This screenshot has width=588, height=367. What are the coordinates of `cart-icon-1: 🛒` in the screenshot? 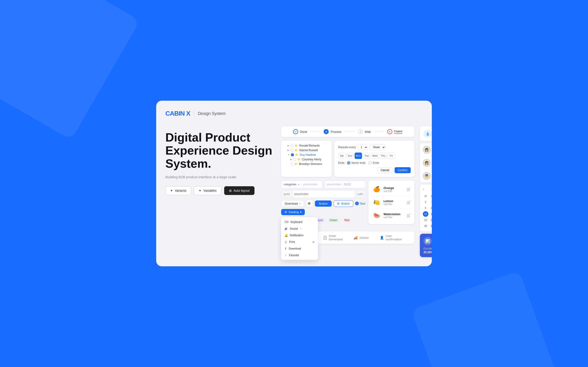 It's located at (409, 202).